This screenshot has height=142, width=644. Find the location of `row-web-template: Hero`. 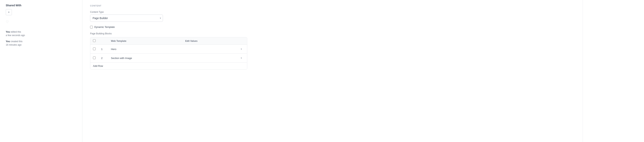

row-web-template: Hero is located at coordinates (146, 49).